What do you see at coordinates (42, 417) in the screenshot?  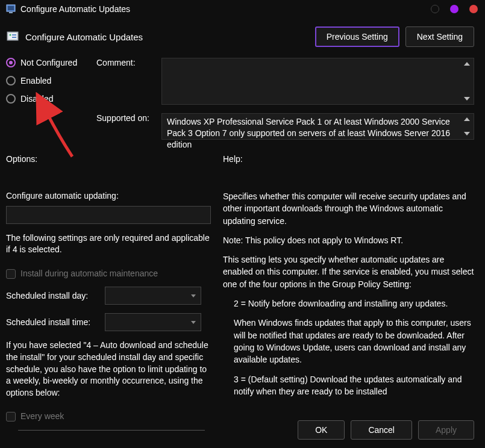 I see `checkbox-label: Every week` at bounding box center [42, 417].